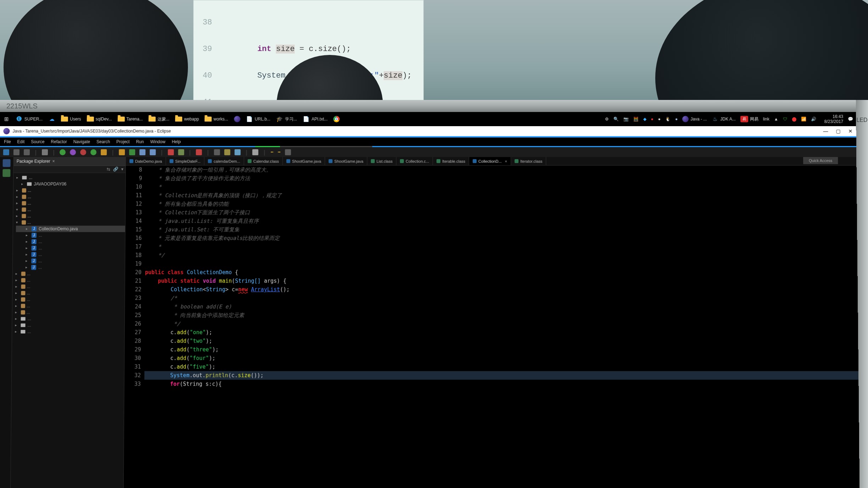 The image size is (868, 488). Describe the element at coordinates (315, 119) in the screenshot. I see `taskbar-api: 📄API.txt...` at that location.